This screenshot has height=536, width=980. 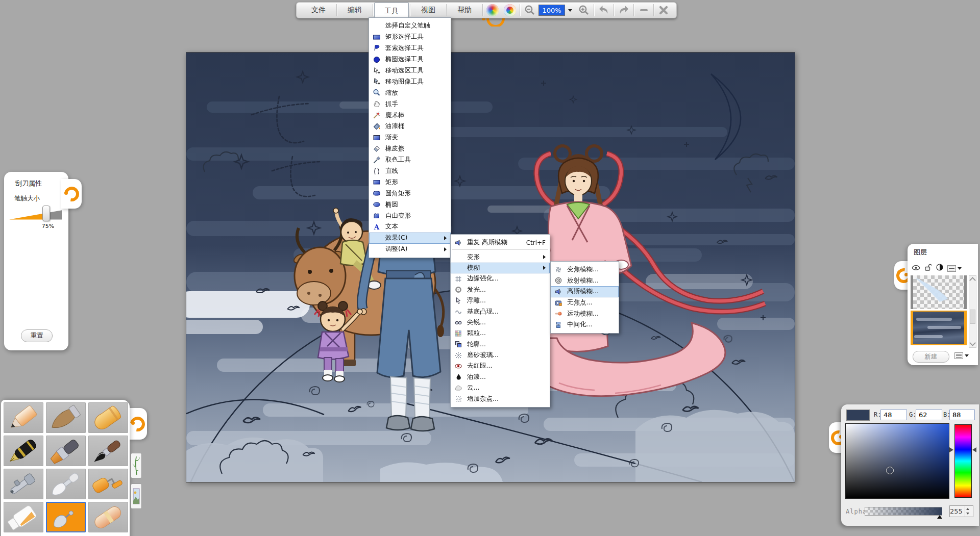 What do you see at coordinates (500, 377) in the screenshot?
I see `menu-item-paint: 油漆...` at bounding box center [500, 377].